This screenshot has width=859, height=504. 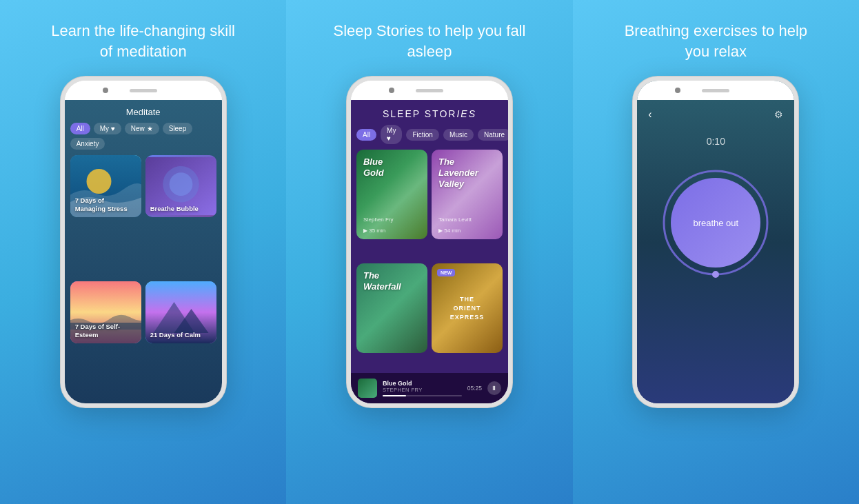 I want to click on panel-right-title: Breathing exercises to help you relax, so click(x=716, y=41).